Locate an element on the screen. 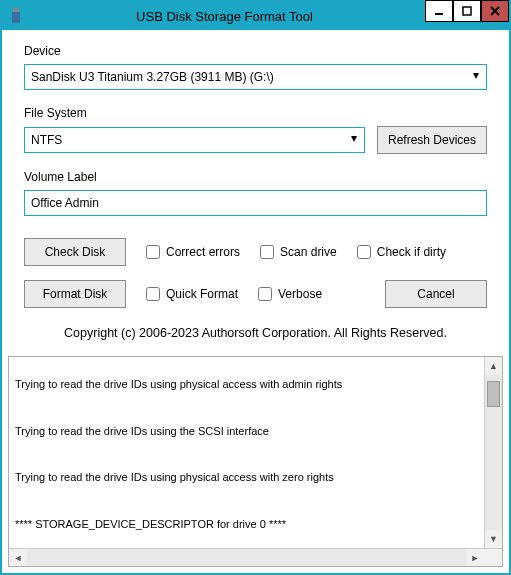  check-disk-row: Check Disk Correct errors Scan drive Che… is located at coordinates (256, 252).